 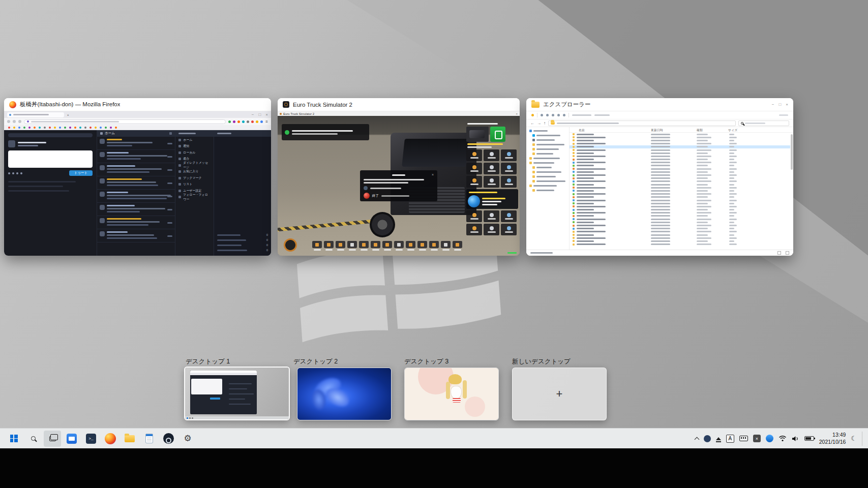 I want to click on thumbnail-view-icon, so click(x=787, y=253).